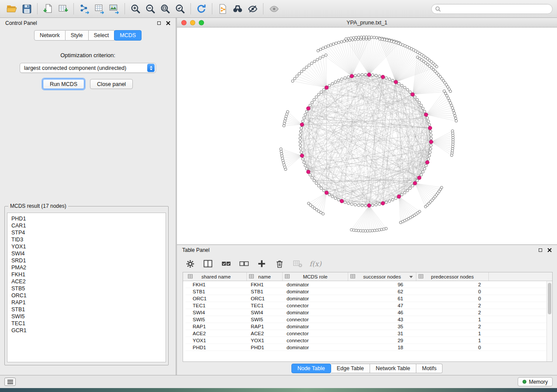 This screenshot has width=557, height=392. I want to click on control-panel-title: Control Panel, so click(21, 23).